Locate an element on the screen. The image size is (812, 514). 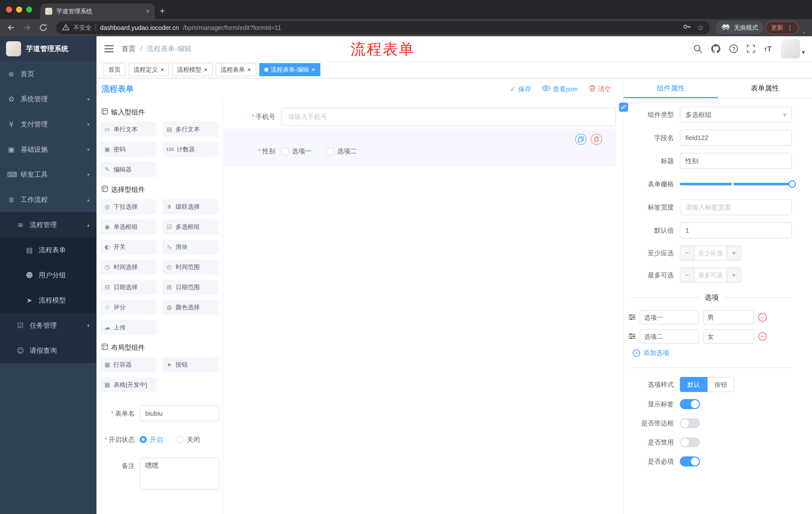
palette-item-color-picker: ◍颜色选择 is located at coordinates (191, 307).